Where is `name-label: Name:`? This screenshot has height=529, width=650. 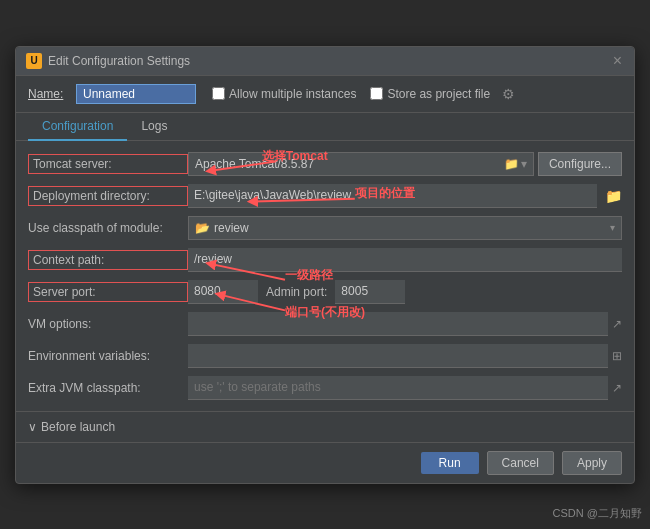
name-label: Name: is located at coordinates (48, 94).